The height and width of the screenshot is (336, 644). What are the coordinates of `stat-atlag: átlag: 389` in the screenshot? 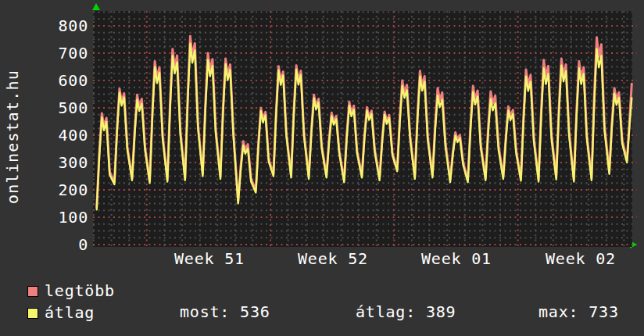 It's located at (406, 312).